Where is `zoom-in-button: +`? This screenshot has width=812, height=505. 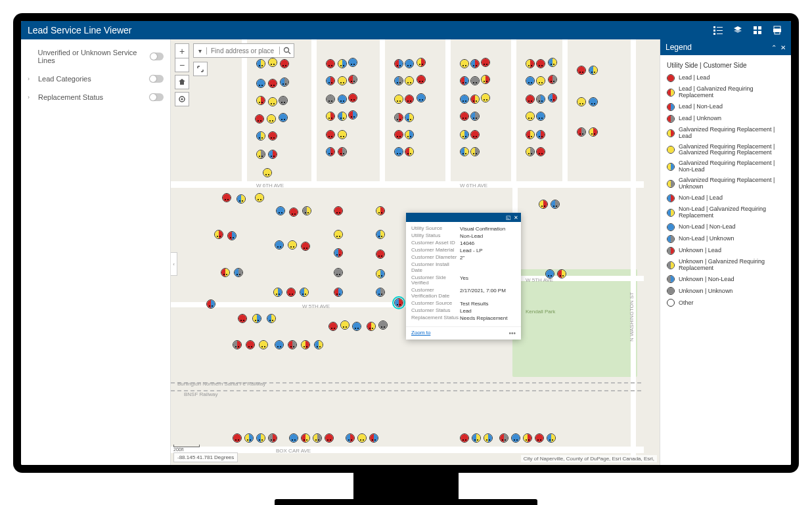 zoom-in-button: + is located at coordinates (182, 51).